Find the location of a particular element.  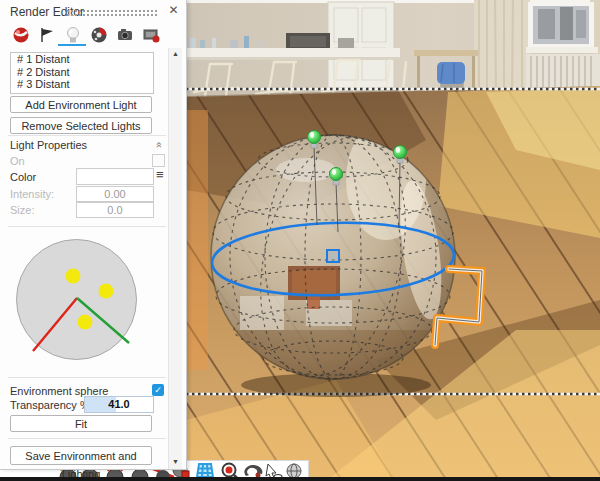

tab-camera is located at coordinates (125, 35).